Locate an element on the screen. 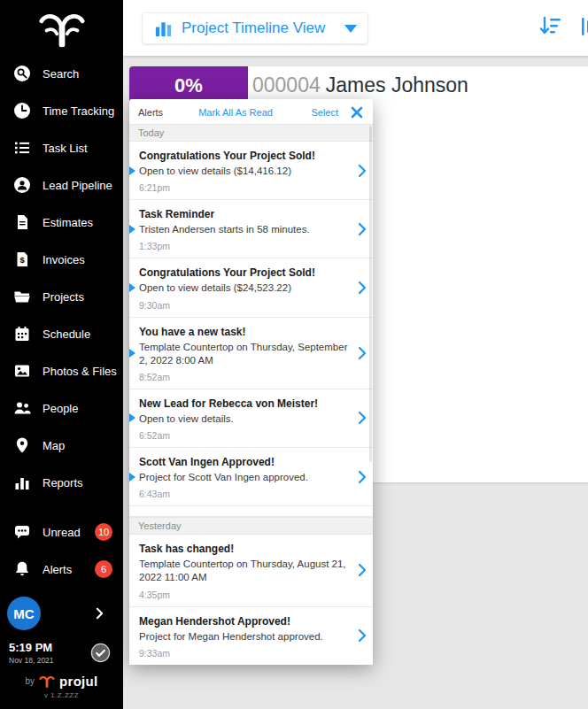 Image resolution: width=588 pixels, height=709 pixels. alerts-count-badge: 6 is located at coordinates (104, 569).